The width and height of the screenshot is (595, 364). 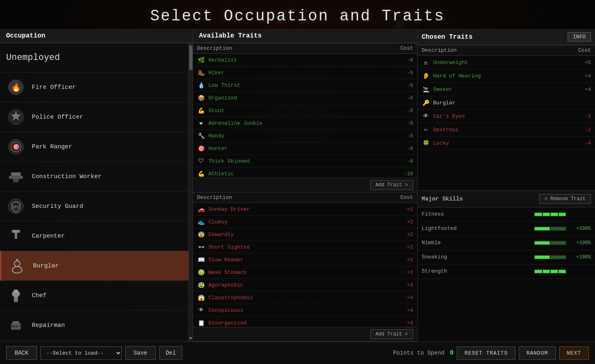 I want to click on chosen-trait-item: 🚬 Smoker +4, so click(x=507, y=90).